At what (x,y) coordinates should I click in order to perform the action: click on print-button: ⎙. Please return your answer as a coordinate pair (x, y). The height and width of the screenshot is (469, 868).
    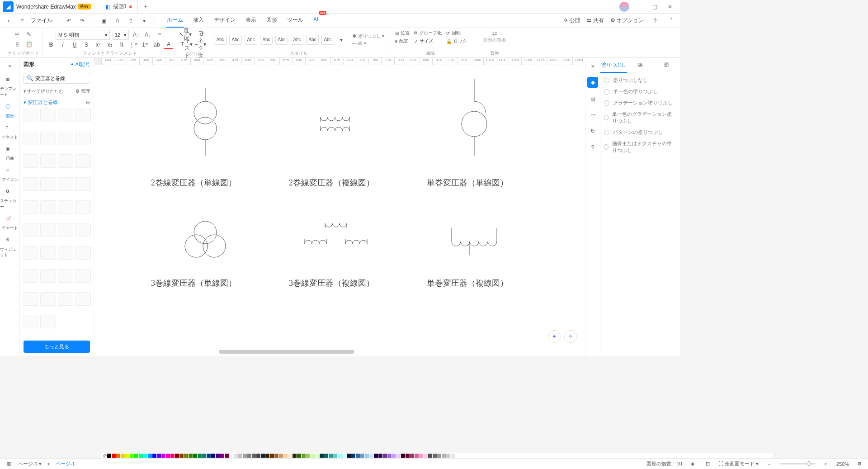
    Looking at the image, I should click on (117, 21).